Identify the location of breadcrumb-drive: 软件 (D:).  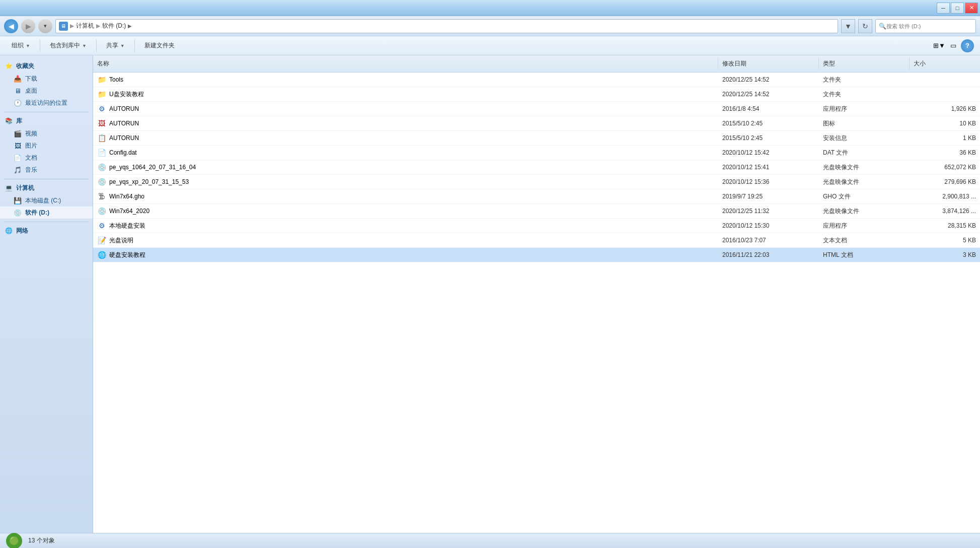
(114, 26).